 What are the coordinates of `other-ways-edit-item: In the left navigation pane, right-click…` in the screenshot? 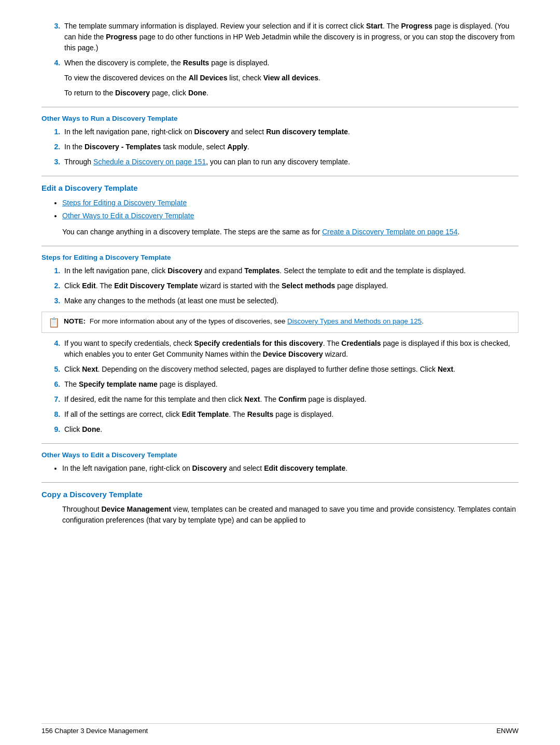 It's located at (290, 469).